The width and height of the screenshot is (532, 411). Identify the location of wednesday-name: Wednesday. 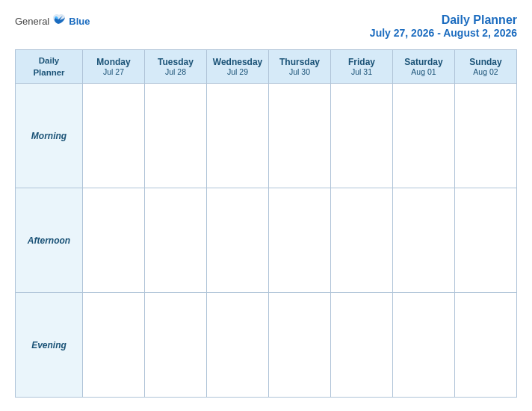
(238, 62).